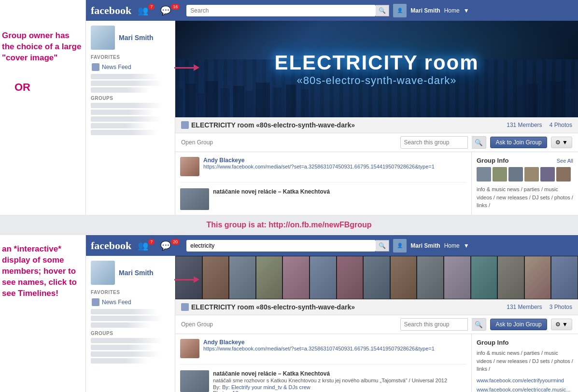 The image size is (578, 392). Describe the element at coordinates (377, 183) in the screenshot. I see `group-body-1: Andy Blackeye https://www.facebook.com/m…` at that location.